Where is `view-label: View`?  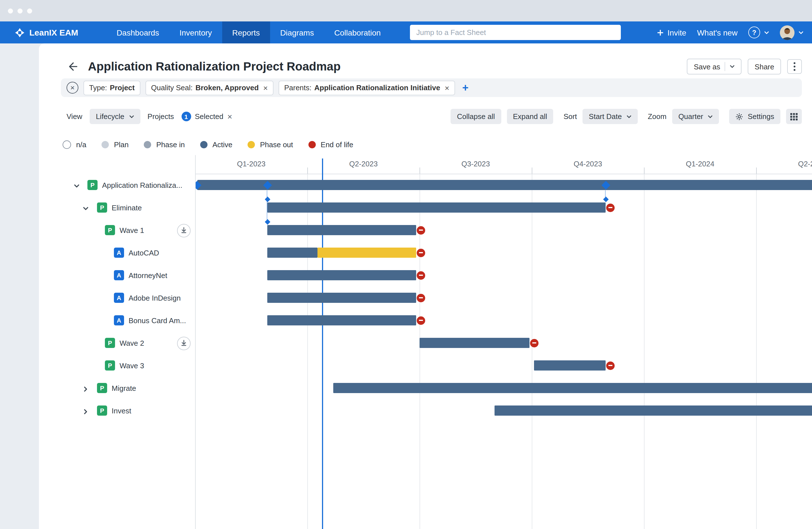
view-label: View is located at coordinates (74, 117).